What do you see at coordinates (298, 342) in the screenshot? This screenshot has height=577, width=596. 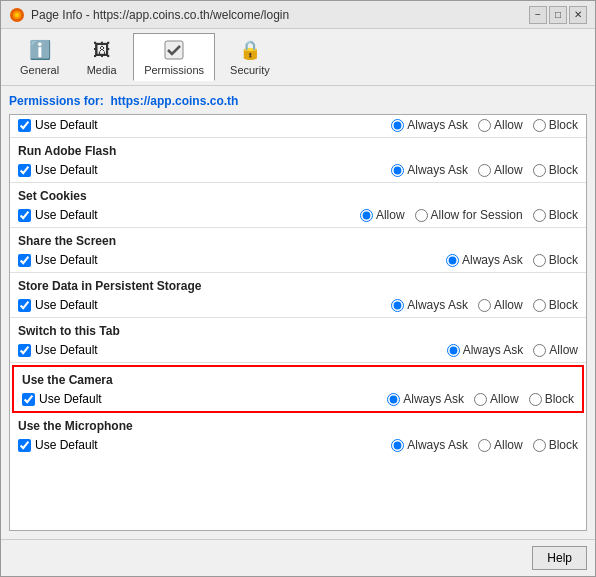 I see `permission-group-switch-tab: Switch to this Tab Use Default Always As…` at bounding box center [298, 342].